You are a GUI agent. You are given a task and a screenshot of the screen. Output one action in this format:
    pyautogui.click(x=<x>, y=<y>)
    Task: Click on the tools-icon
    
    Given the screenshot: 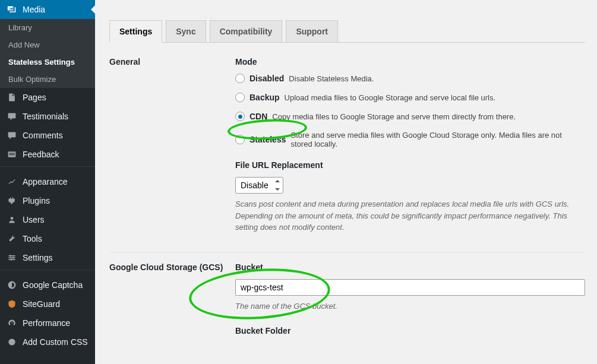 What is the action you would take?
    pyautogui.click(x=12, y=239)
    